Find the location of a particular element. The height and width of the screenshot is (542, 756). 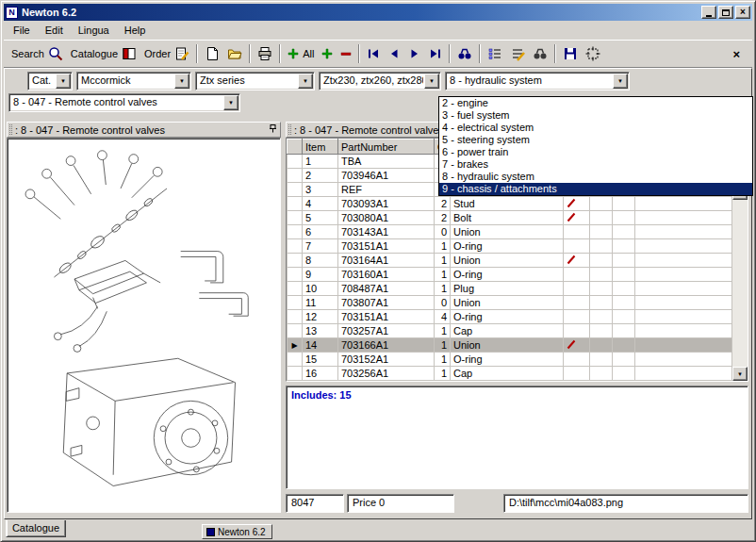

dropdown-option: 5 - steering system is located at coordinates (596, 140).